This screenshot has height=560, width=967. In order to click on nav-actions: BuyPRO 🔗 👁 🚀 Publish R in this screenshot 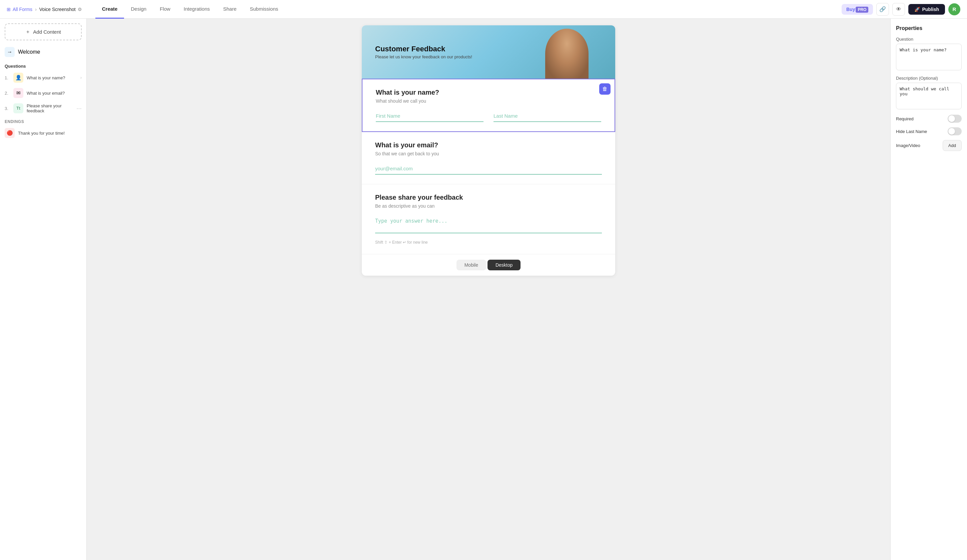, I will do `click(901, 9)`.